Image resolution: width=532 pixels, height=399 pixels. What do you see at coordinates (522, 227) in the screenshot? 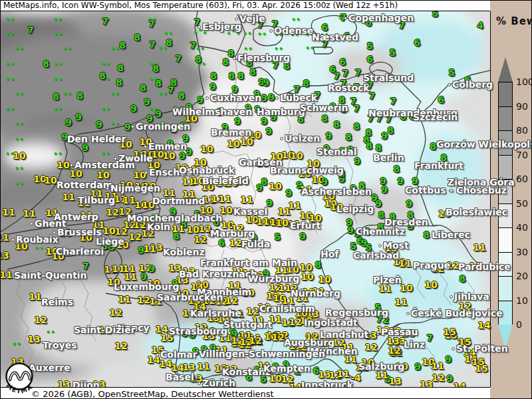
I see `scale-tick-label: 40` at bounding box center [522, 227].